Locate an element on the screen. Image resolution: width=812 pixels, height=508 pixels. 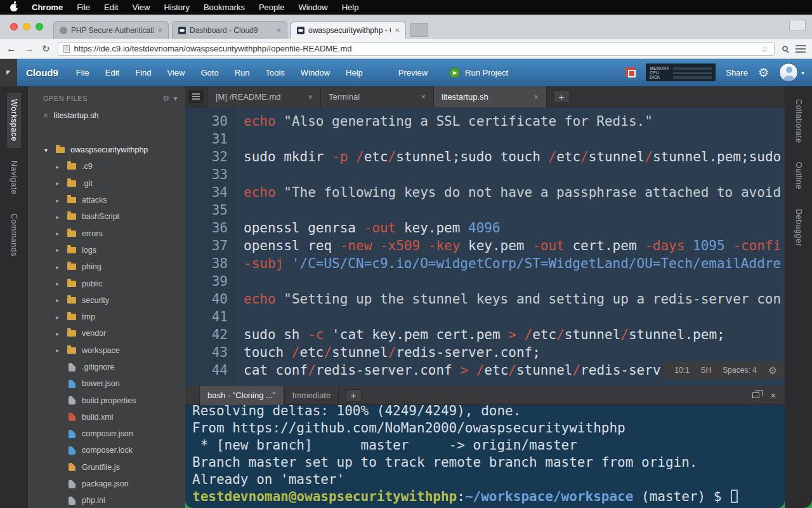
menubar-item-chrome: Chrome is located at coordinates (47, 8).